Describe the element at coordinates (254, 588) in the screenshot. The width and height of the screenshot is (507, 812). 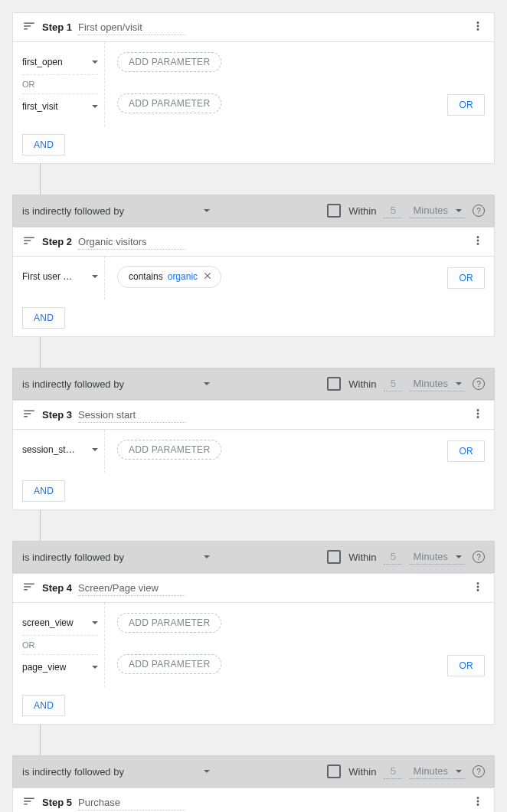
I see `step-header: Step 4Screen/Page view` at that location.